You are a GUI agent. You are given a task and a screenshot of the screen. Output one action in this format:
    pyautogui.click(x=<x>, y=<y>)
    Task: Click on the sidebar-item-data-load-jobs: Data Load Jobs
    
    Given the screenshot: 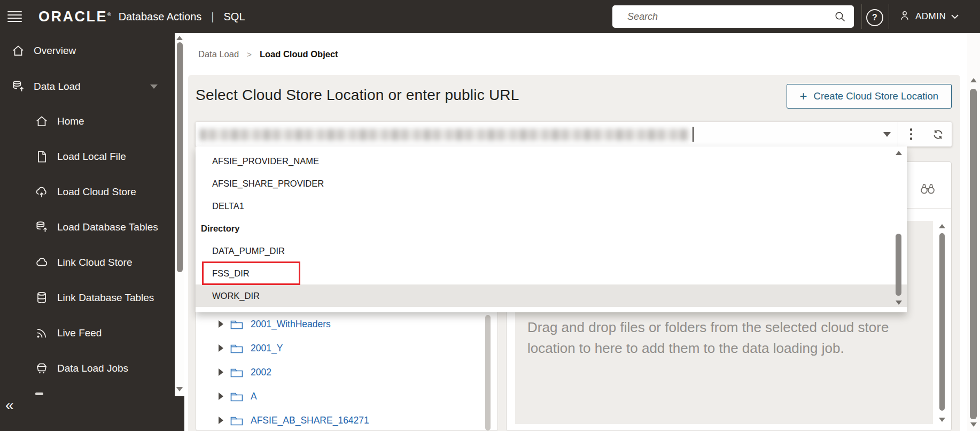 What is the action you would take?
    pyautogui.click(x=81, y=368)
    